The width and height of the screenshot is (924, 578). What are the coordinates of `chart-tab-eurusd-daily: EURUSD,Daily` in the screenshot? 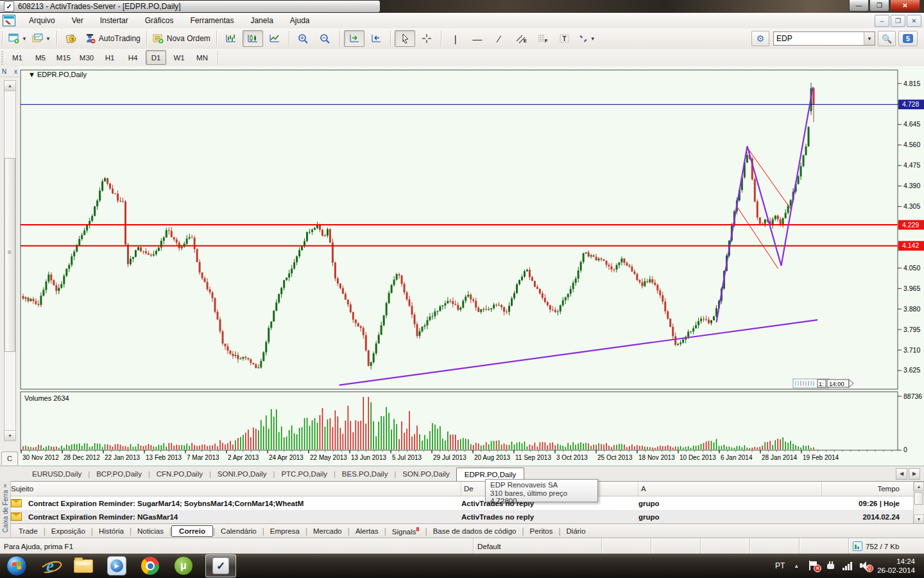 It's located at (56, 474).